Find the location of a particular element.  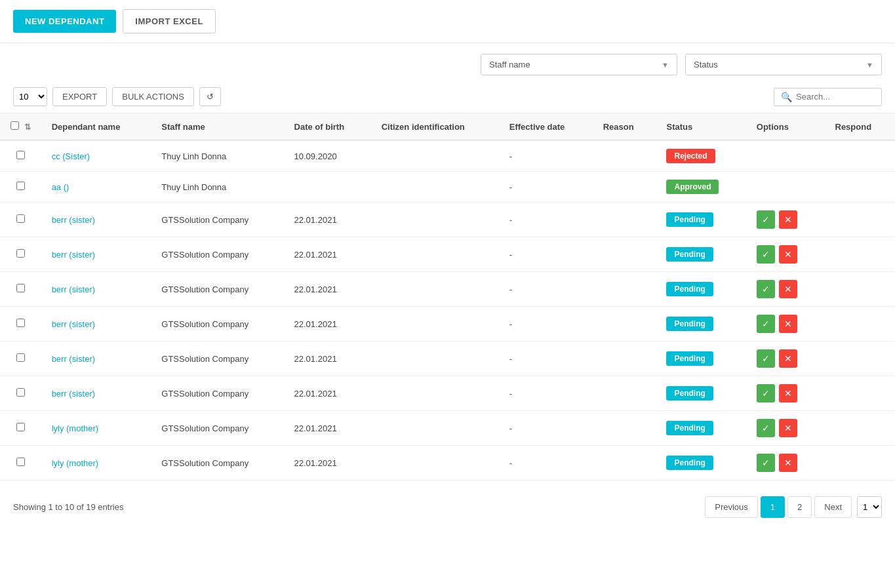

previous-button: Previous is located at coordinates (732, 507).